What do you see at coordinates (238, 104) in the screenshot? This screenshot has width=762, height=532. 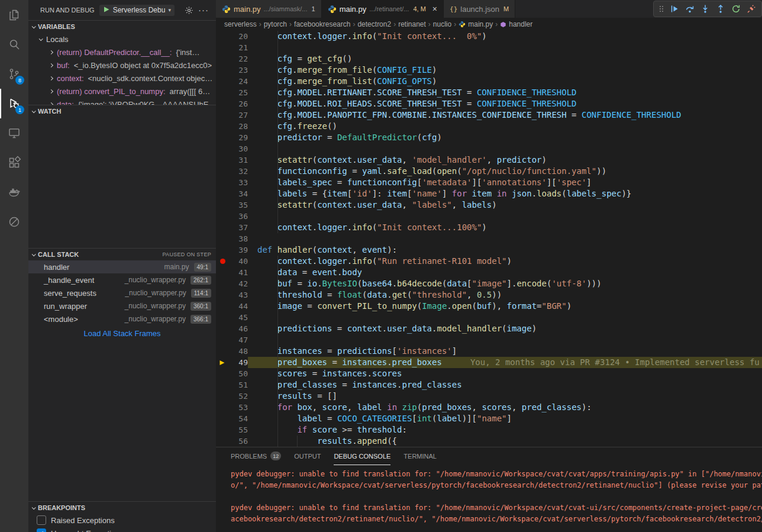 I see `line-number: 26` at bounding box center [238, 104].